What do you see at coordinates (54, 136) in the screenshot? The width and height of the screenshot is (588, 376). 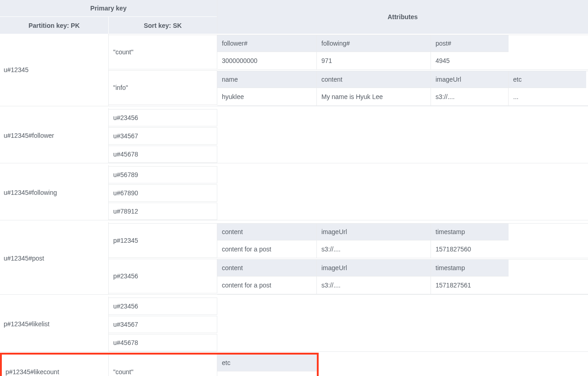 I see `pk-cell: u#12345#follower` at bounding box center [54, 136].